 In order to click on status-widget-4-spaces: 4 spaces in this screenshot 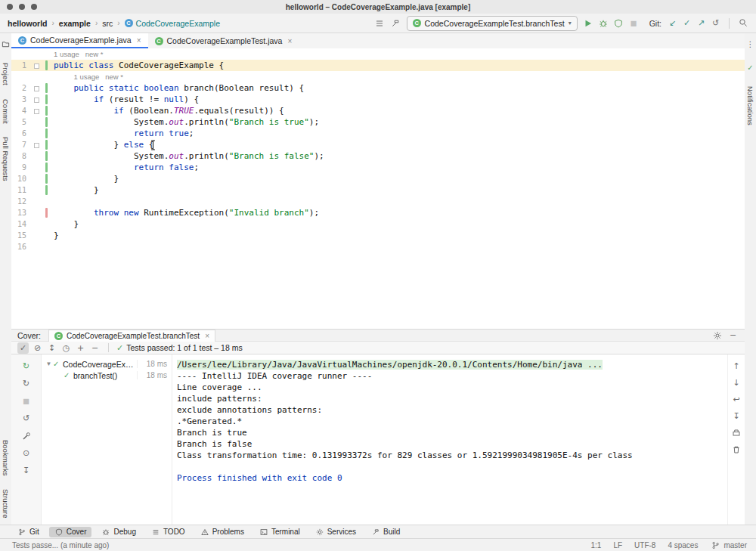, I will do `click(683, 546)`.